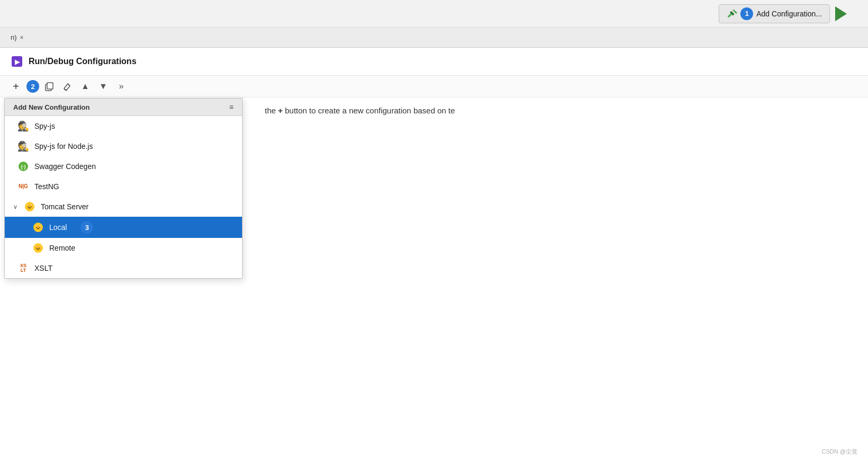 Image resolution: width=868 pixels, height=461 pixels. What do you see at coordinates (38, 227) in the screenshot?
I see `tomcat-local-icon: 🐱` at bounding box center [38, 227].